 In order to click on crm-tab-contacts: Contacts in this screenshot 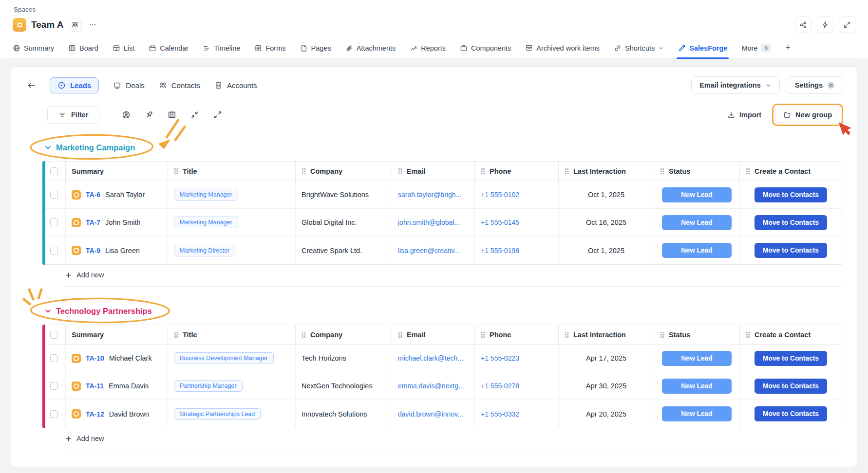, I will do `click(179, 86)`.